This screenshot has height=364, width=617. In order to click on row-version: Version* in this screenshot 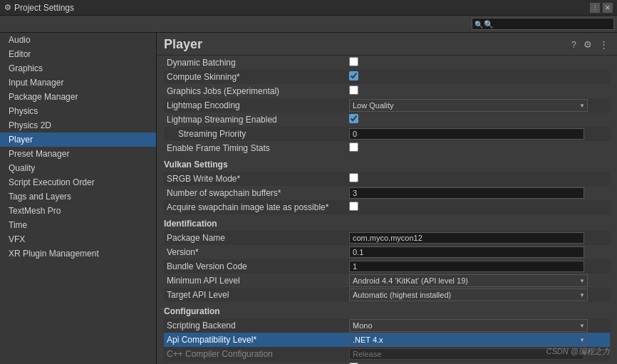, I will do `click(387, 252)`.